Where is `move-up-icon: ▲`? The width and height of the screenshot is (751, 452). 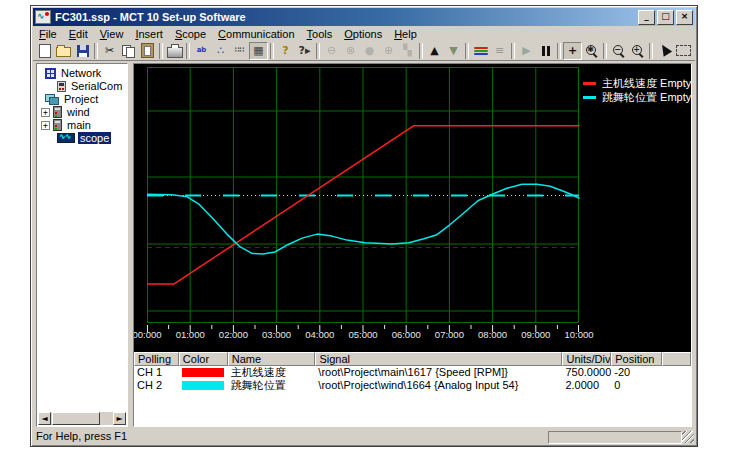
move-up-icon: ▲ is located at coordinates (434, 51).